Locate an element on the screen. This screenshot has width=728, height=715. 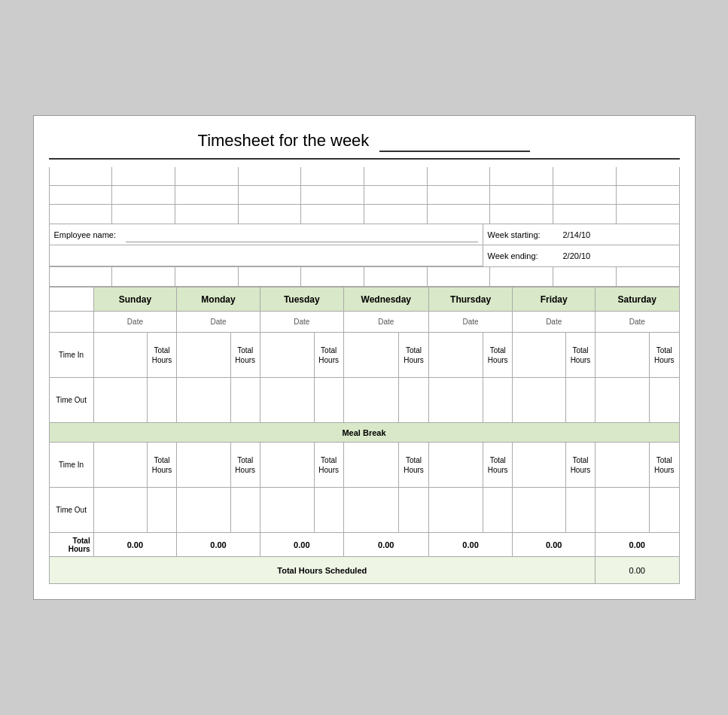
empty-date is located at coordinates (71, 322).